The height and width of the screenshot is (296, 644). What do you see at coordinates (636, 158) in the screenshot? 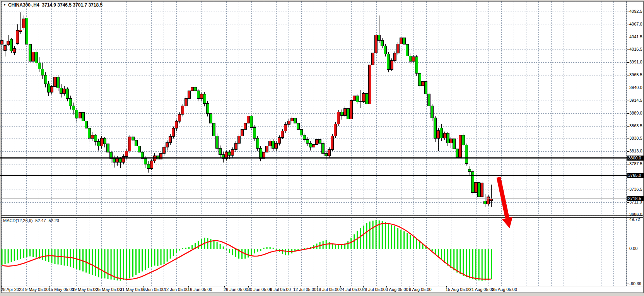
I see `price-level-tag: 3800.0` at bounding box center [636, 158].